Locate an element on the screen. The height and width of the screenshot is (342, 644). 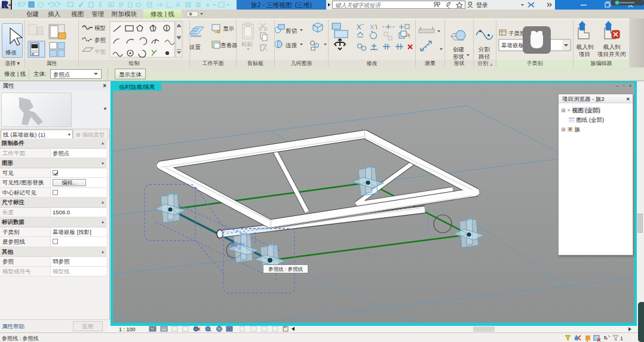
svg-text: 剪切 is located at coordinates (292, 31).